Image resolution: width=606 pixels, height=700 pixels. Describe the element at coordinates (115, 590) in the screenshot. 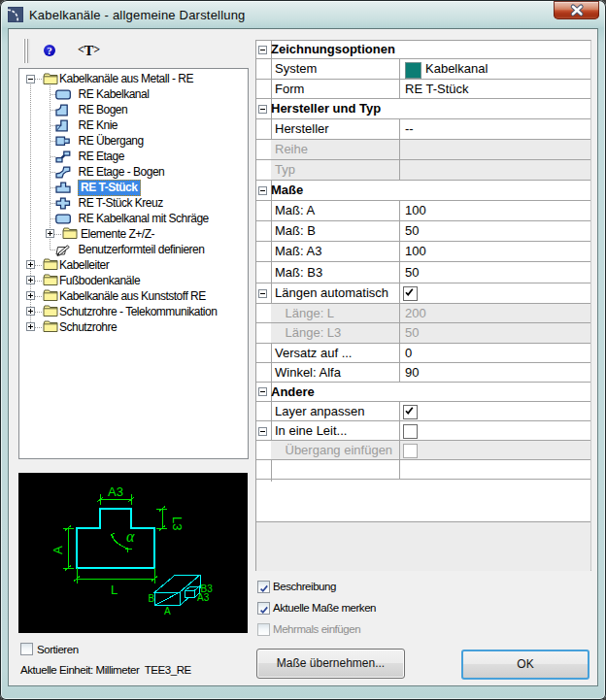

I see `svg-text: L` at that location.